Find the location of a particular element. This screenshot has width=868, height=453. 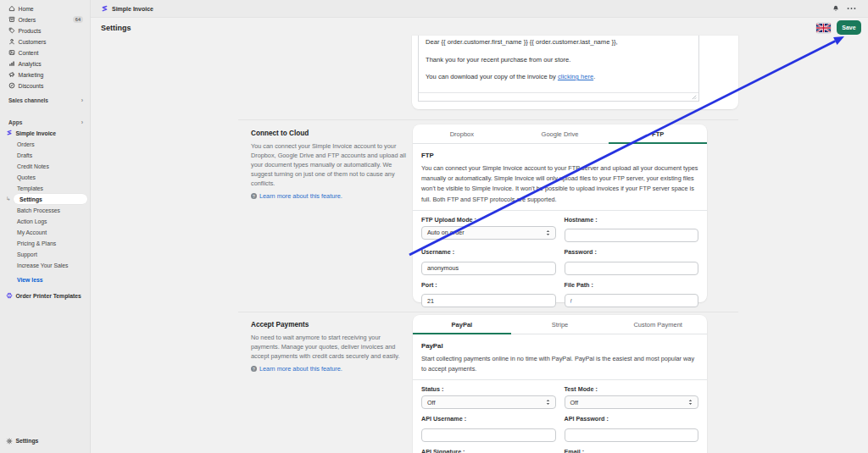

tab-custom-payment: Custom Payment is located at coordinates (658, 324).